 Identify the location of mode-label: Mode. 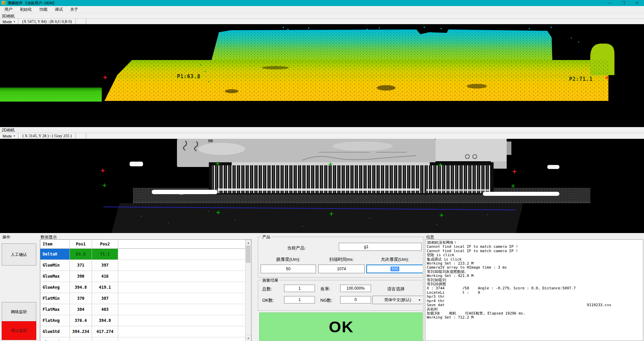
(7, 136).